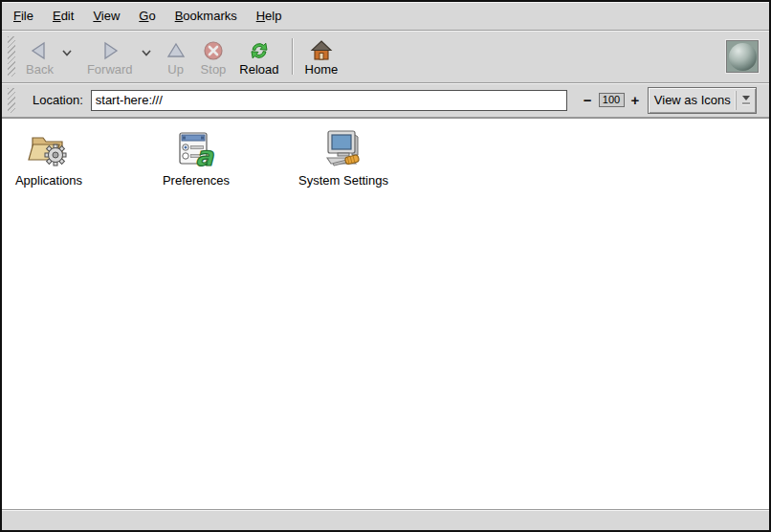 This screenshot has height=532, width=771. Describe the element at coordinates (343, 149) in the screenshot. I see `system-settings-icon` at that location.